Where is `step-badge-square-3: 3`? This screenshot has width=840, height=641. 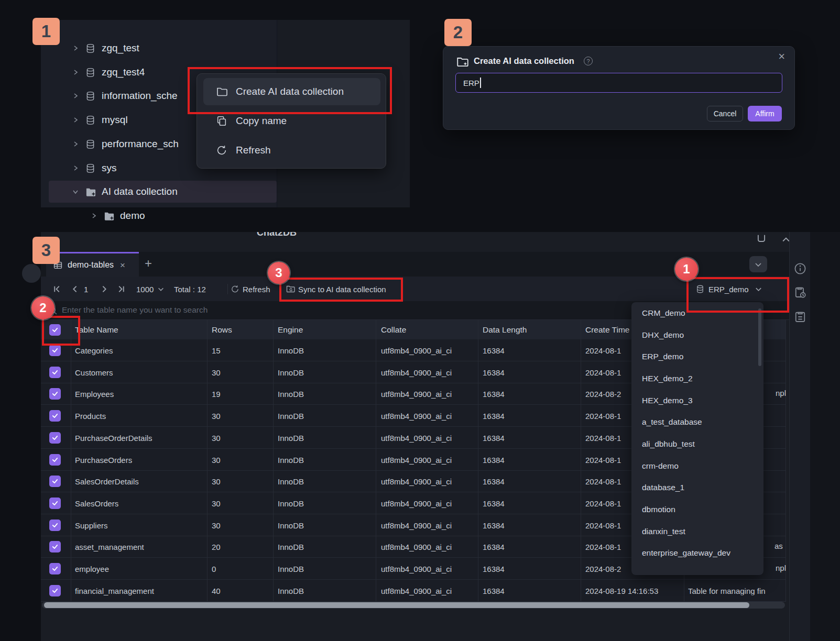 step-badge-square-3: 3 is located at coordinates (46, 250).